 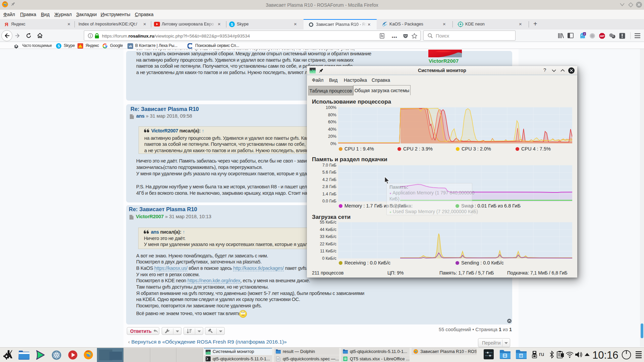 I want to click on svg-text: 2, so click(x=584, y=34).